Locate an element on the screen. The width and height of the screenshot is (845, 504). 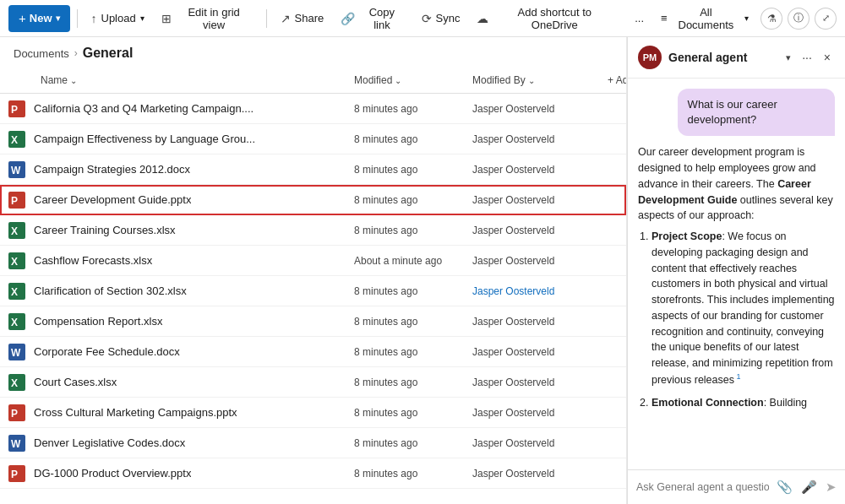
file-name: DG-1000 Product Overview.pptx is located at coordinates (112, 473).